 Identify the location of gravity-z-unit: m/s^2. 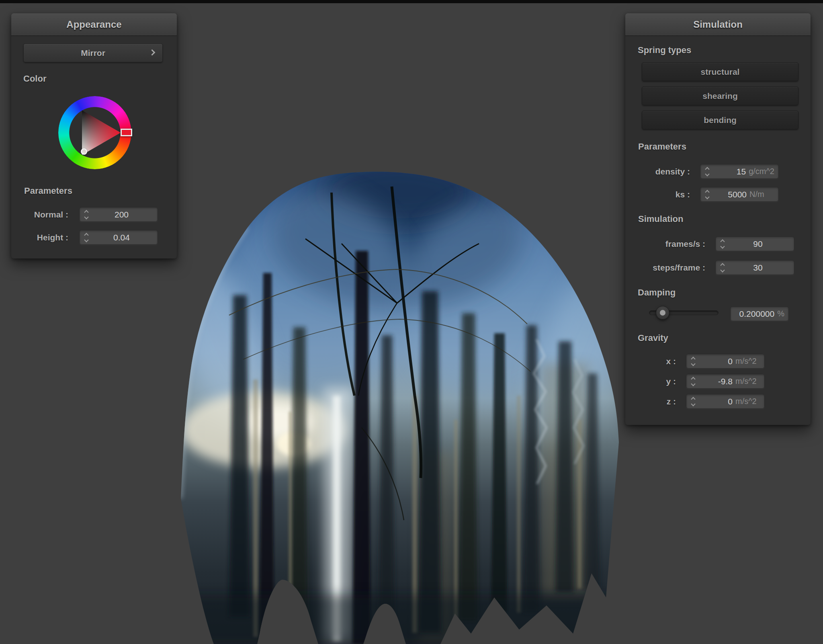
(748, 401).